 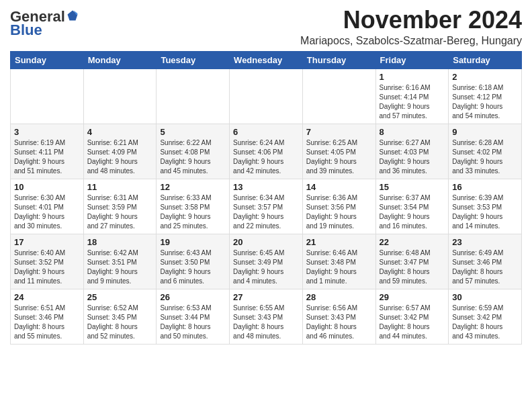 I want to click on week-row-5: 24Sunrise: 6:51 AM Sunset: 3:46 PM Dayli…, so click(x=266, y=316).